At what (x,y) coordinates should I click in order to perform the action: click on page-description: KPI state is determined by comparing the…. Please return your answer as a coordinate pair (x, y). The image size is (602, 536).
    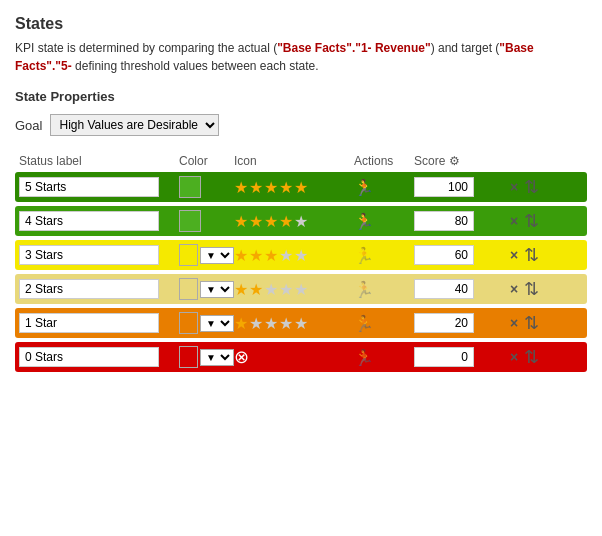
    Looking at the image, I should click on (301, 57).